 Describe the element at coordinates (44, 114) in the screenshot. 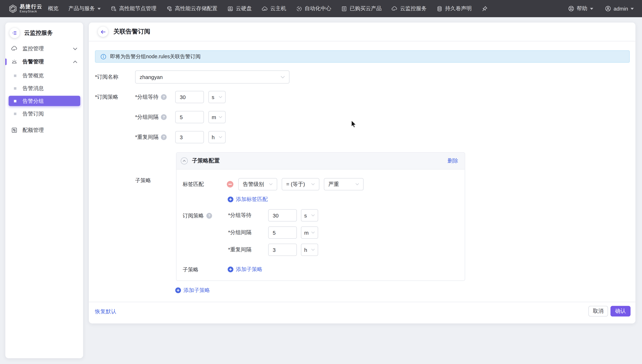

I see `sidebar-item-alarm-subscriptions: 告警订阅` at that location.